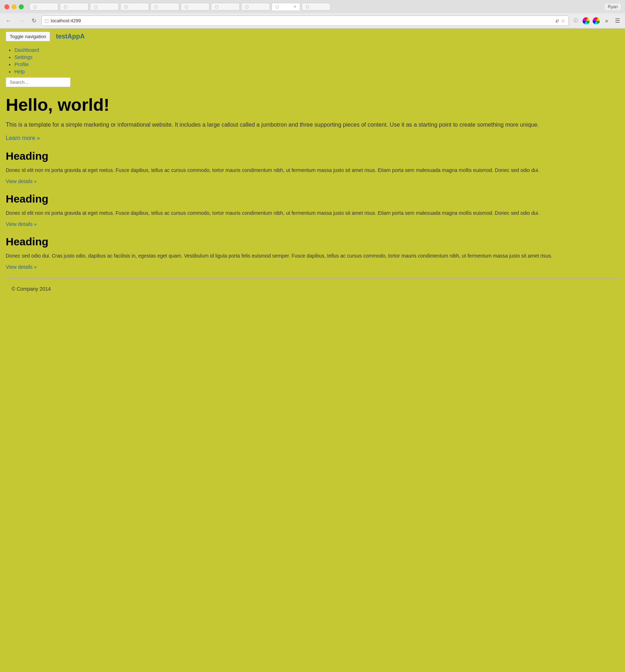  Describe the element at coordinates (312, 125) in the screenshot. I see `jumbotron-description: This is a template for a simple marketin…` at that location.